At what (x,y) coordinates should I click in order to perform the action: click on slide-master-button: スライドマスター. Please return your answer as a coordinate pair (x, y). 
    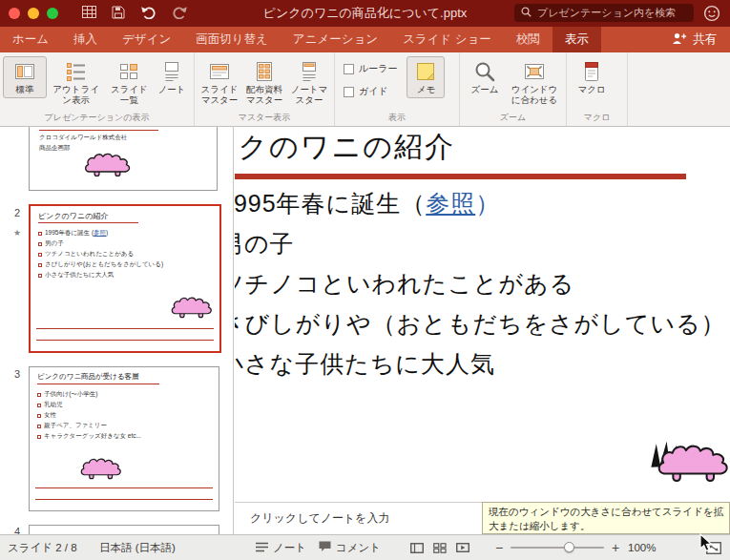
    Looking at the image, I should click on (219, 82).